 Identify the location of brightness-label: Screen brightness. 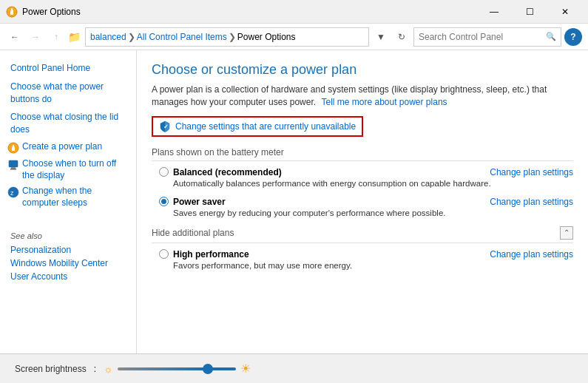
(50, 369).